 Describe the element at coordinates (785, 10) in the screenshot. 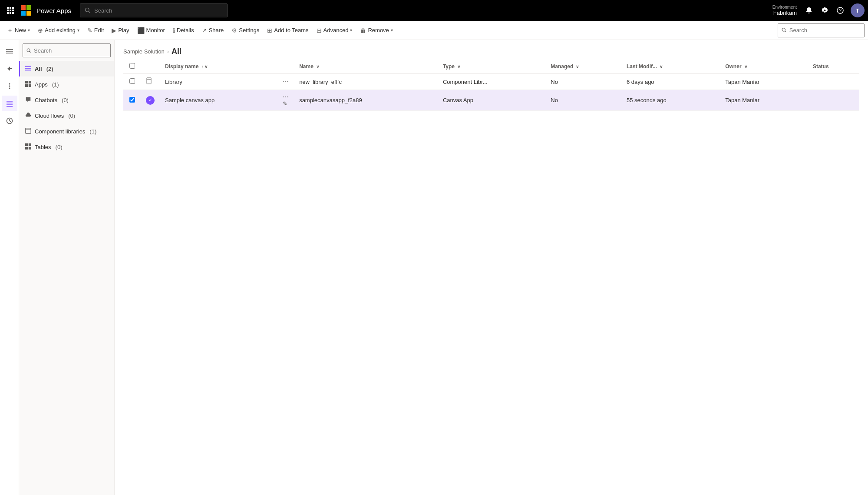

I see `environment-info: Environment Fabrikam` at that location.